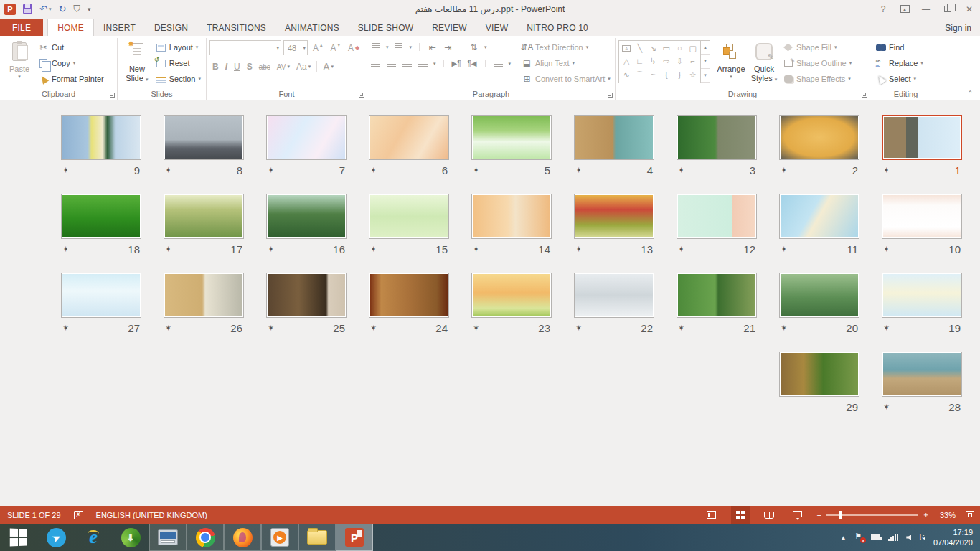 The width and height of the screenshot is (980, 551). Describe the element at coordinates (250, 67) in the screenshot. I see `shadow-button: S` at that location.